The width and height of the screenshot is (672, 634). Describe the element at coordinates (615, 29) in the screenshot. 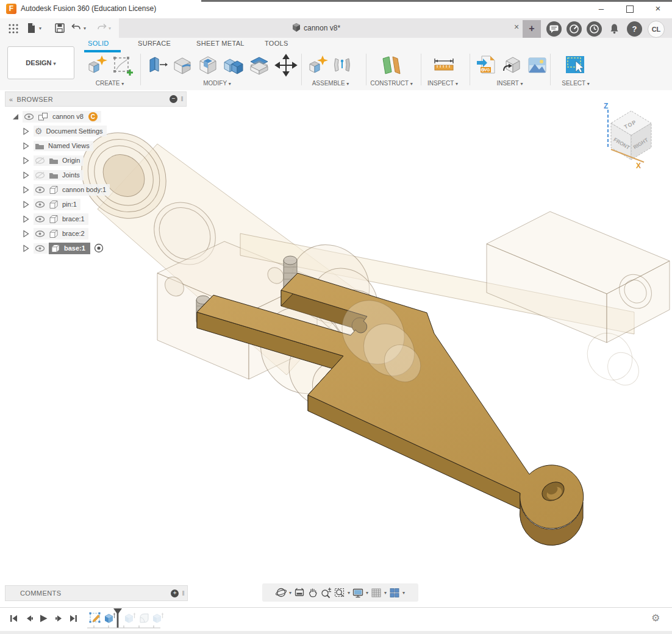

I see `notifications-button` at that location.